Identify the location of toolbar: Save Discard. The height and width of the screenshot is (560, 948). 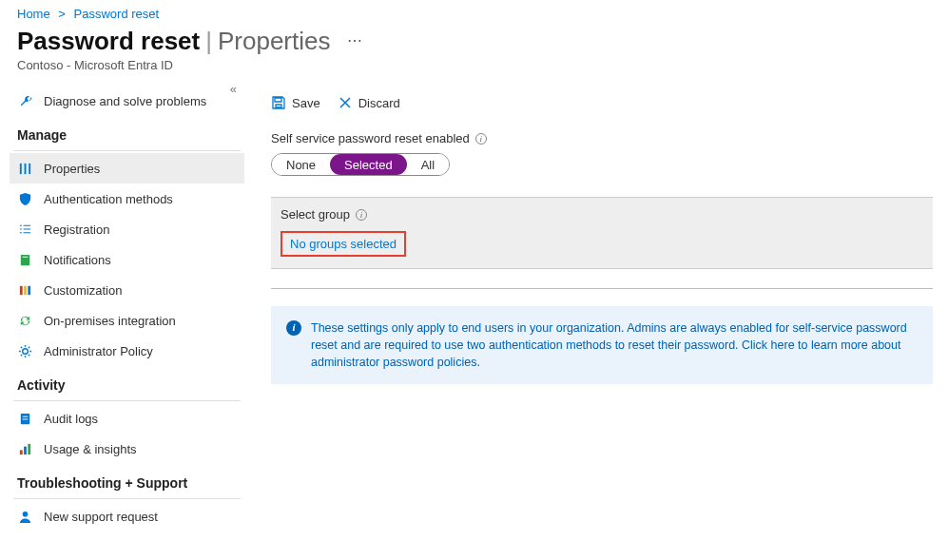
(602, 103).